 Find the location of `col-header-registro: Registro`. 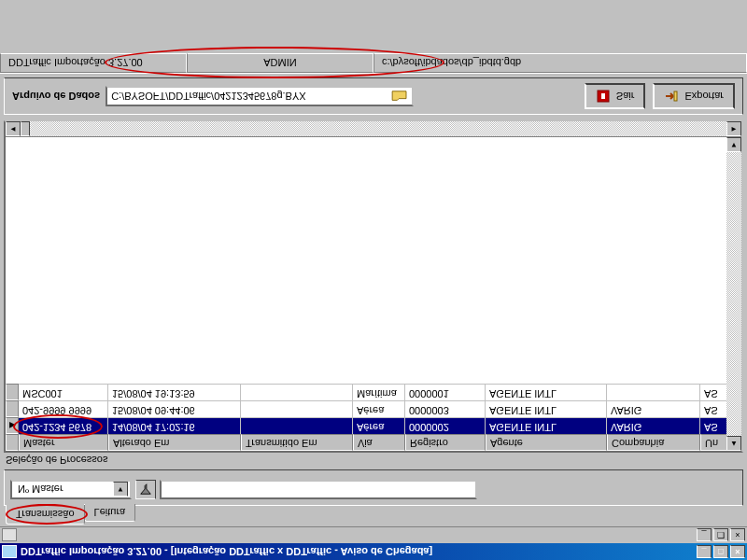

col-header-registro: Registro is located at coordinates (445, 442).